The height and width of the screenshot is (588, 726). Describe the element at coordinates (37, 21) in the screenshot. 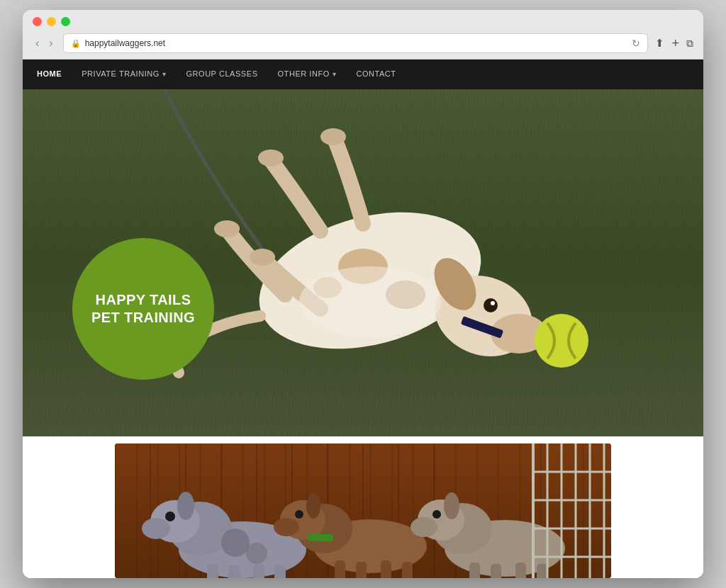

I see `close-button` at that location.